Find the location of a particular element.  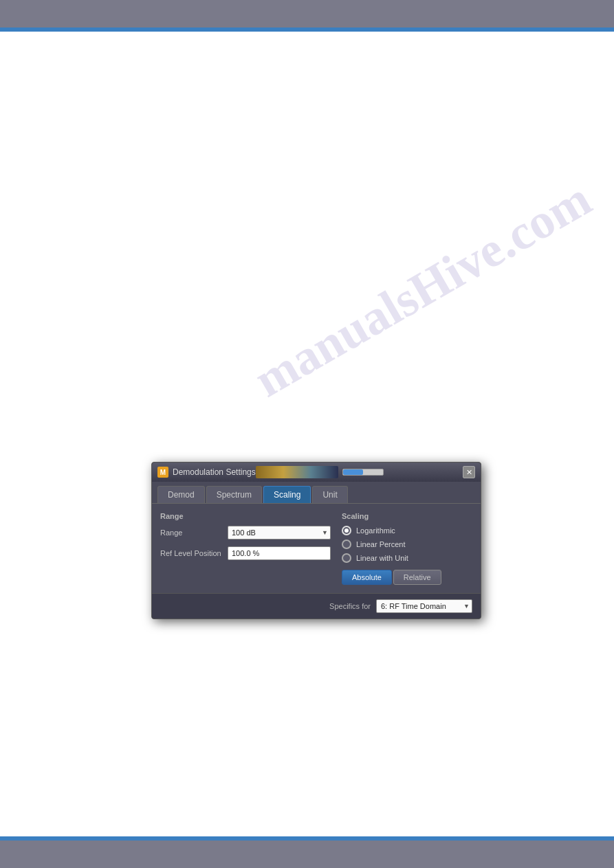

tab-scaling: Scaling is located at coordinates (287, 495).